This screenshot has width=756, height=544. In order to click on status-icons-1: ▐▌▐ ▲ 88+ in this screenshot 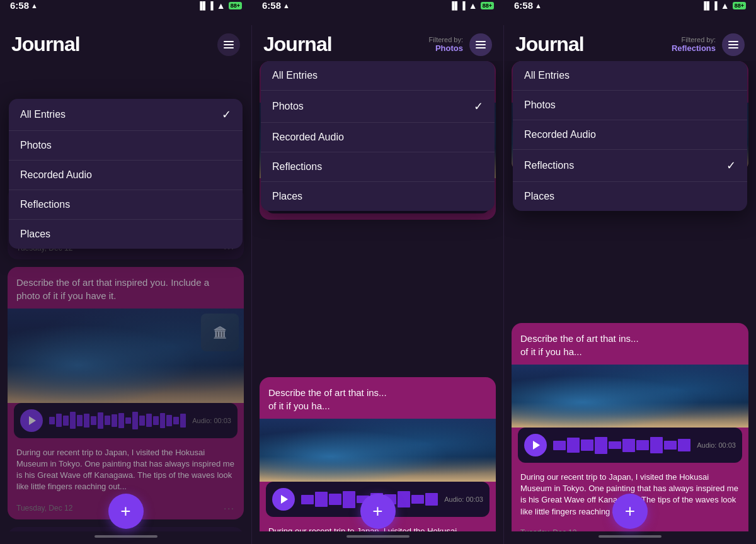, I will do `click(219, 6)`.